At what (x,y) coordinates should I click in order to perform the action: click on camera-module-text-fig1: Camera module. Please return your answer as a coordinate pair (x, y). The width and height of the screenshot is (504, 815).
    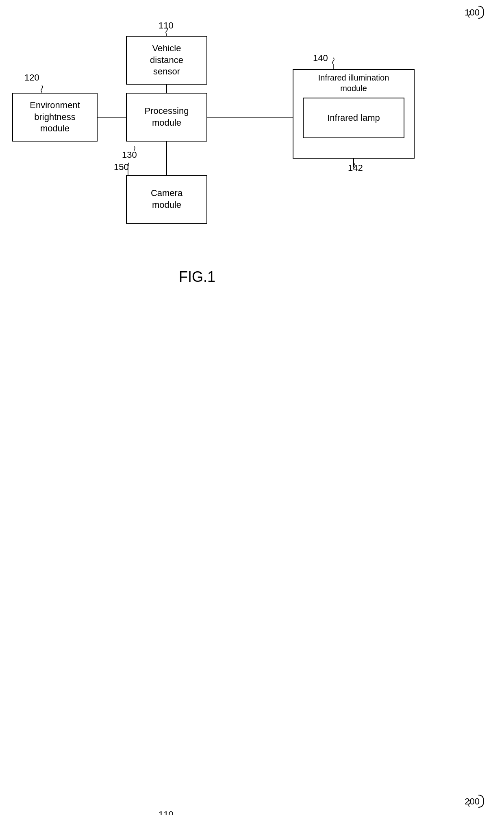
    Looking at the image, I should click on (167, 199).